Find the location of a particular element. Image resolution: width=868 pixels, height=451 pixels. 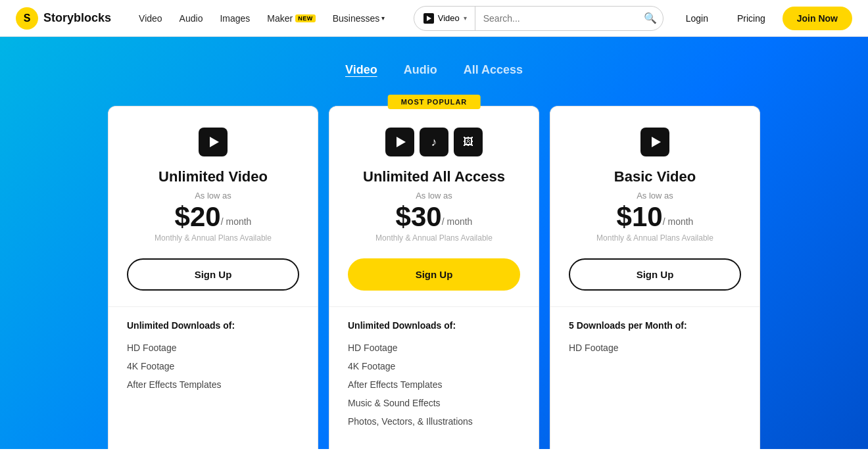

navbar: S Storyblocks Video Audio Images Maker N… is located at coordinates (434, 18).